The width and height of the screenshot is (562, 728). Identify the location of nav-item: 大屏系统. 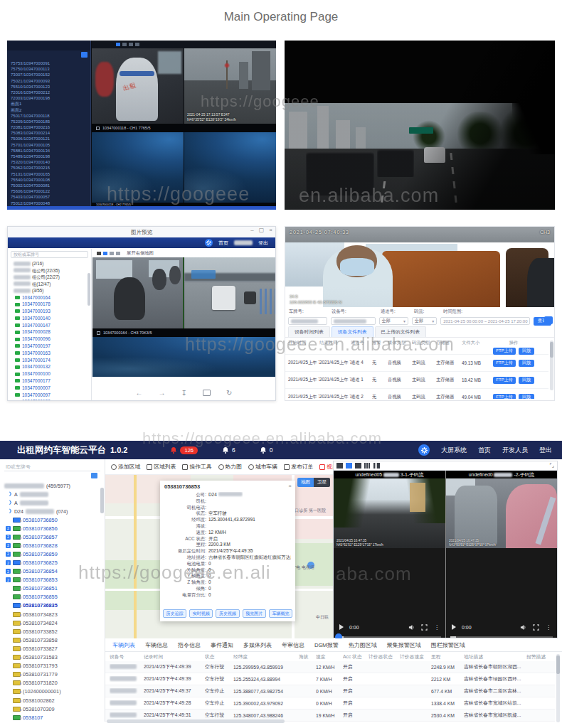
(454, 451).